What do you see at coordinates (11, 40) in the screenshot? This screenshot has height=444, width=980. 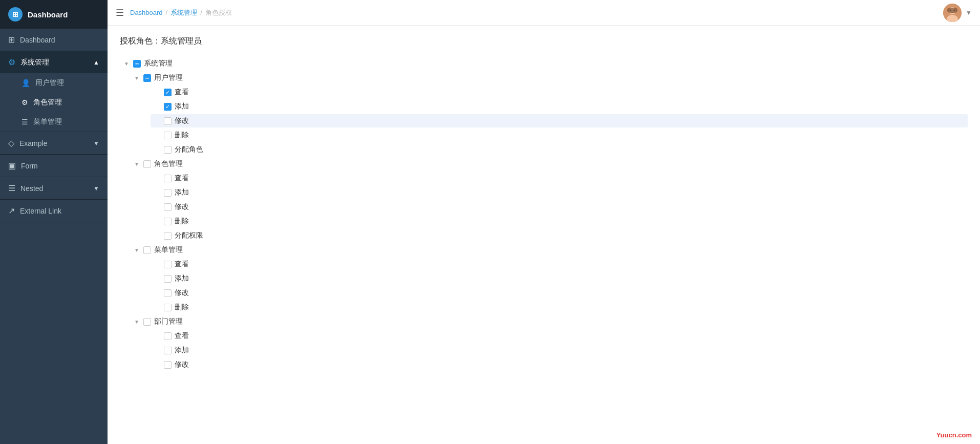 I see `dashboard-icon: ⊞` at bounding box center [11, 40].